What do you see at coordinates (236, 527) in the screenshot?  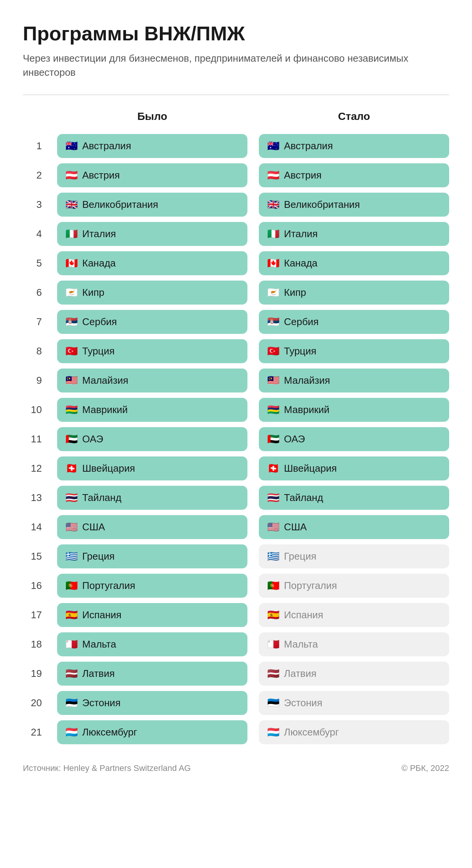 I see `table-row: 14🇺🇸США🇺🇸США` at bounding box center [236, 527].